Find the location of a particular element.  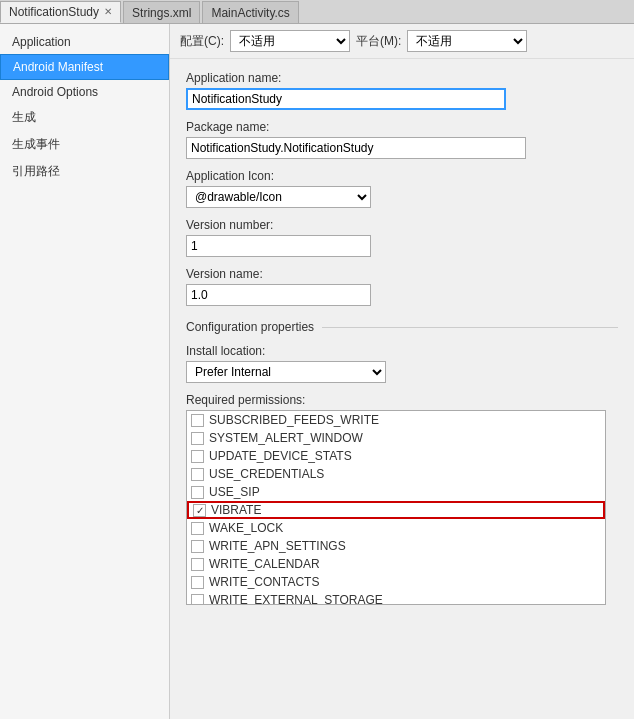

perm-checkbox-subscribed-feeds-write is located at coordinates (198, 420).